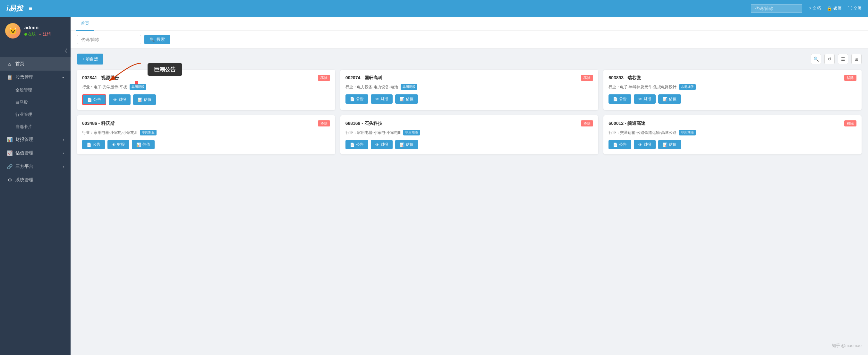 The height and width of the screenshot is (355, 868). I want to click on finance-button-4: 👁 财报, so click(381, 145).